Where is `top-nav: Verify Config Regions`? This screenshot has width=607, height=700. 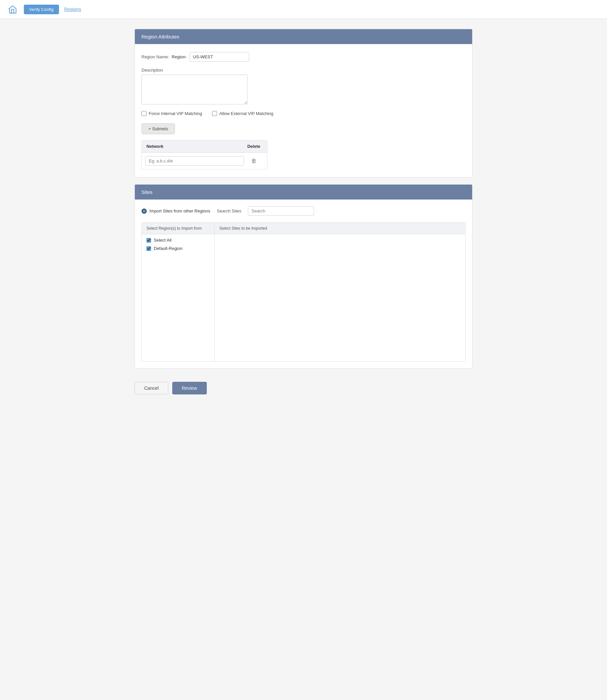 top-nav: Verify Config Regions is located at coordinates (304, 9).